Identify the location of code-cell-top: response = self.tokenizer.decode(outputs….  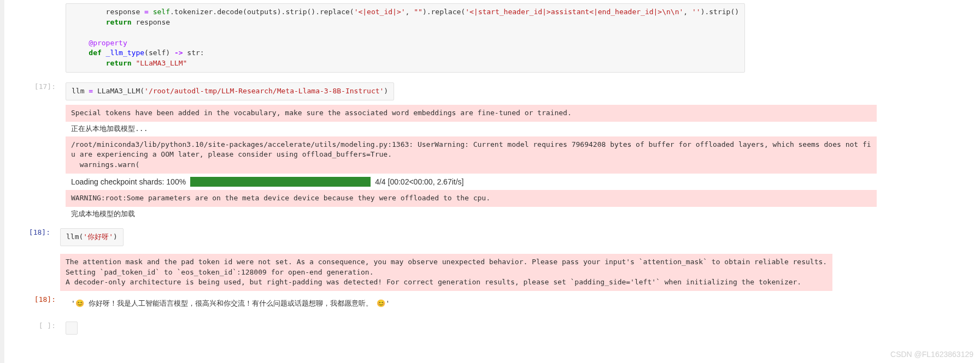
(406, 38).